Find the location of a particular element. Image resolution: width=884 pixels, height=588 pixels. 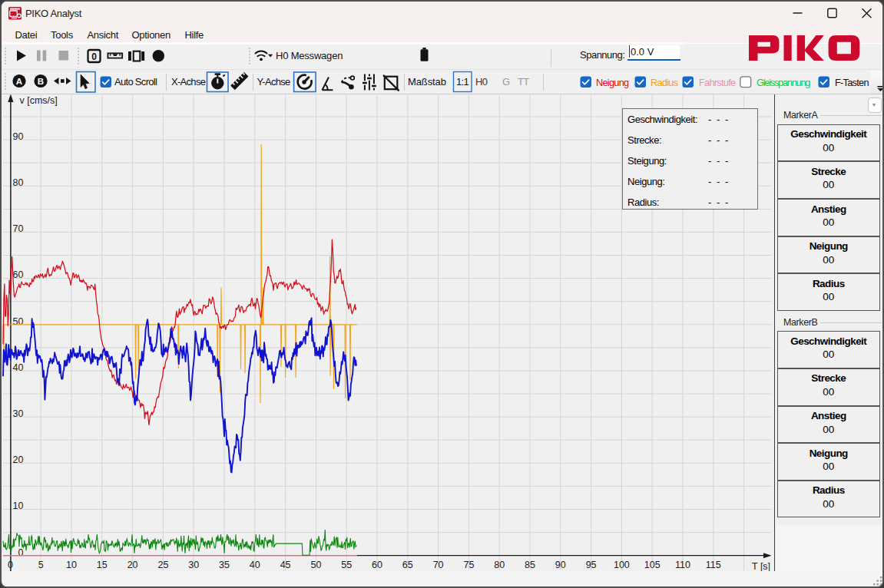

svg-text: H0 Messwagen is located at coordinates (309, 55).